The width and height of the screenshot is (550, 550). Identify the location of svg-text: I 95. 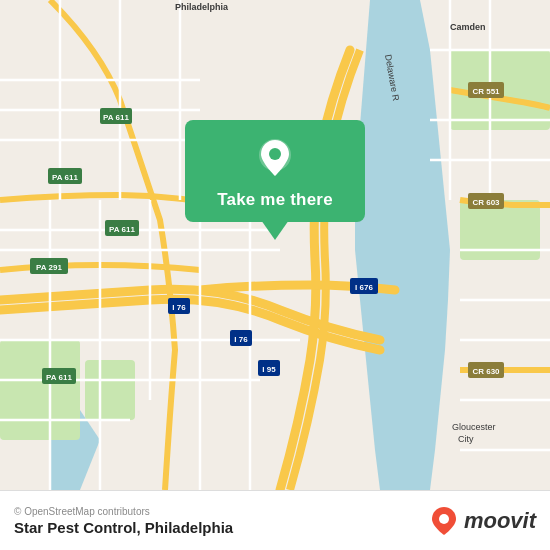
(269, 370).